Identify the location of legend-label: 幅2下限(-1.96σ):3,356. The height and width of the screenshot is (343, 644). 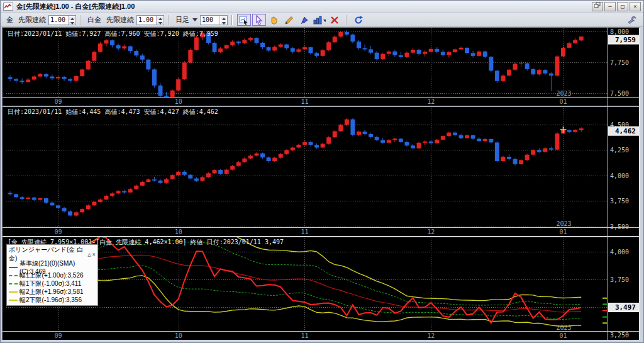
(50, 300).